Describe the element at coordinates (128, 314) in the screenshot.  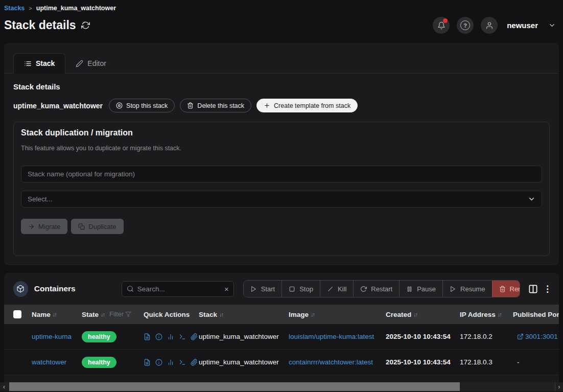
I see `funnel-icon` at that location.